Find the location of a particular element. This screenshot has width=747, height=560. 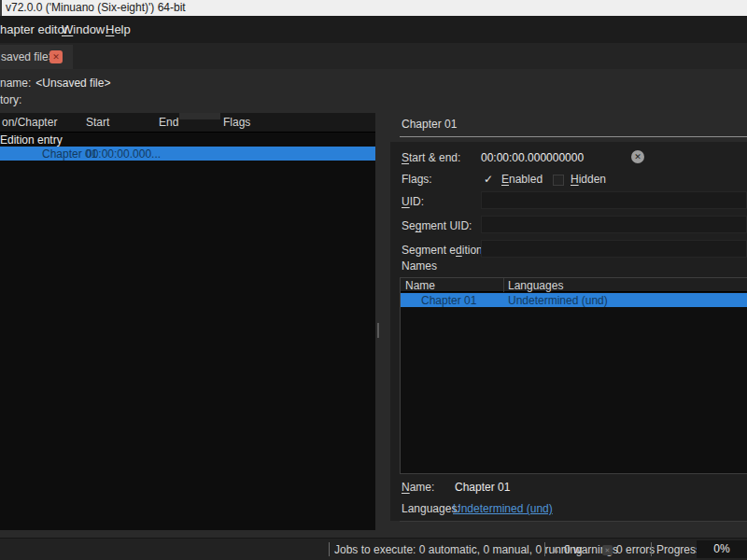

segment-uid-input is located at coordinates (614, 224).